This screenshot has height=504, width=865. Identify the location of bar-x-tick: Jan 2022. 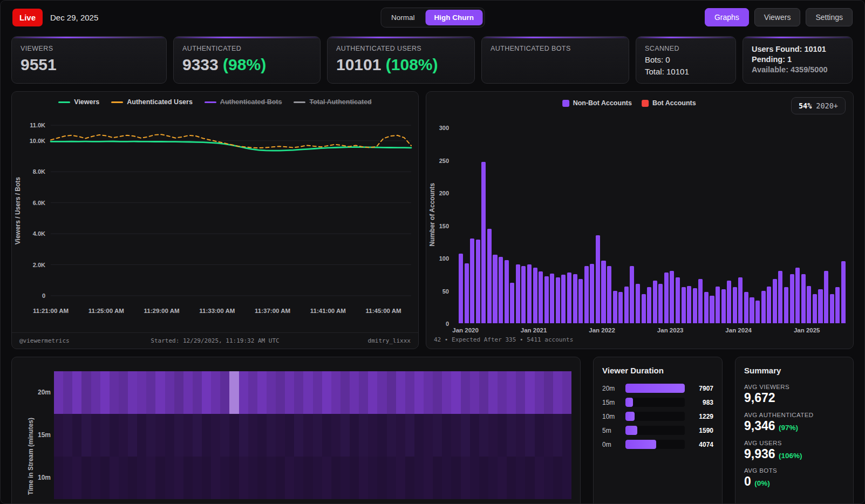
(602, 330).